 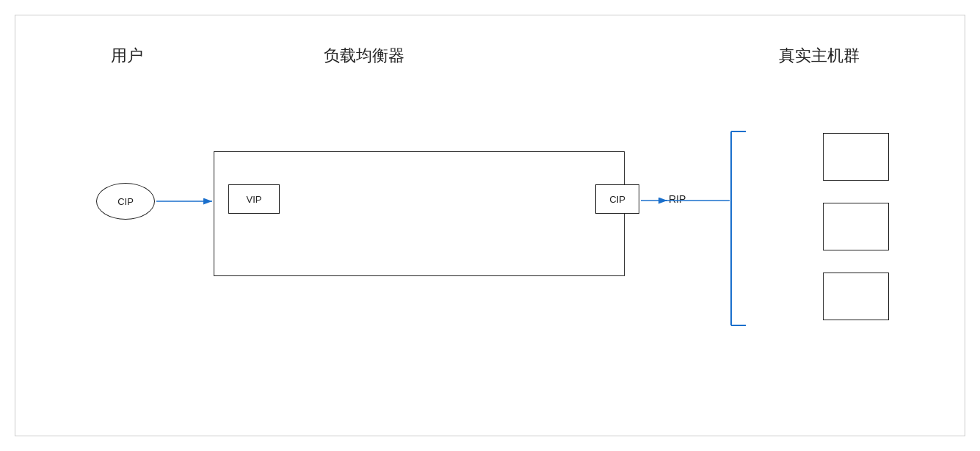 I want to click on cip-box: CIP, so click(x=617, y=199).